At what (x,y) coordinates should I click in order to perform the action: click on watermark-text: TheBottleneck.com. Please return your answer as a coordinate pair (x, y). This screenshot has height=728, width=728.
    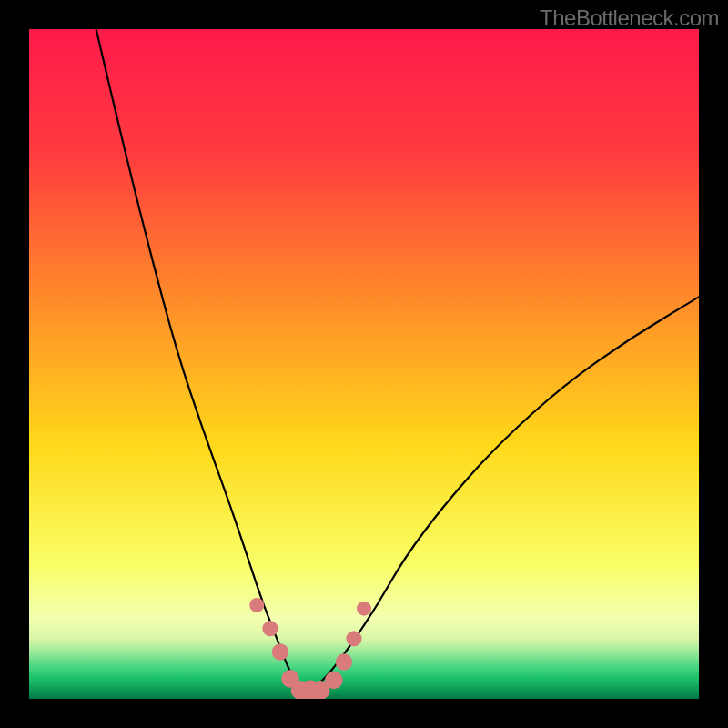
    Looking at the image, I should click on (630, 18).